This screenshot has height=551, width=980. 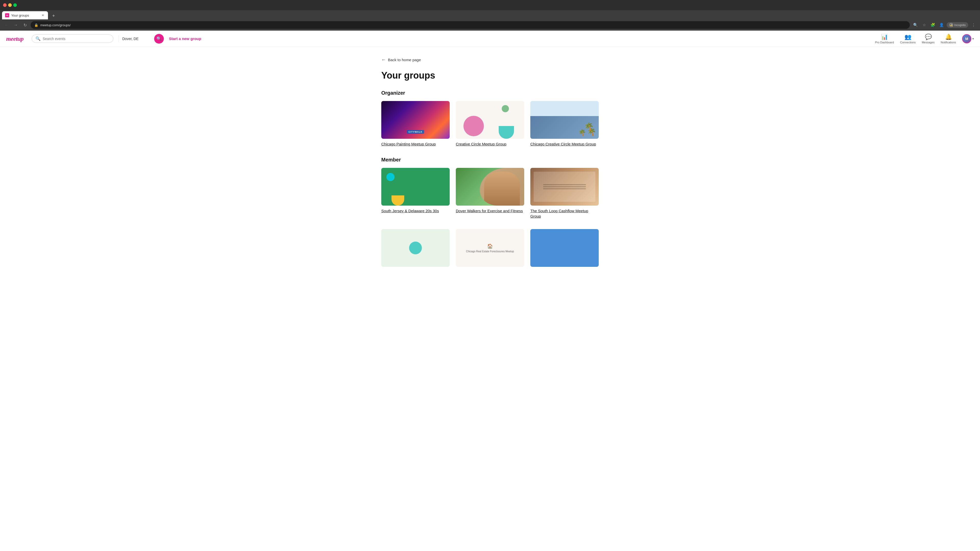 I want to click on incognito-label: Incognito, so click(x=960, y=25).